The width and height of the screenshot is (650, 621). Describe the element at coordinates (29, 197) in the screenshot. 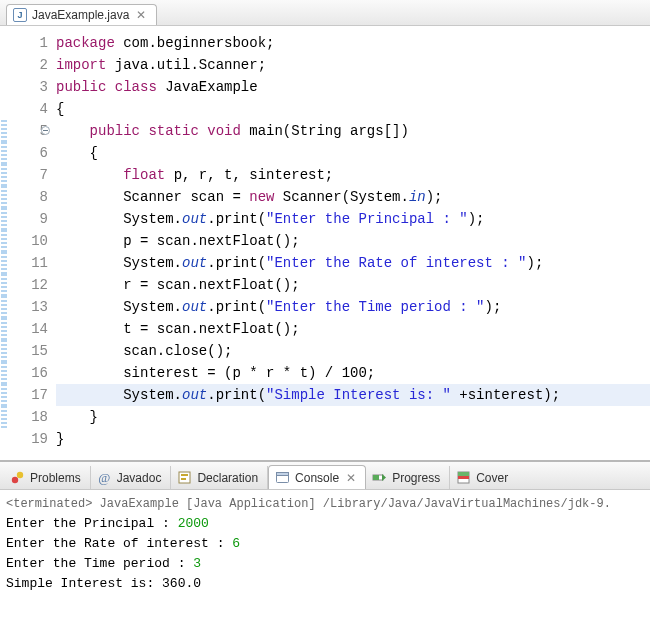

I see `line-number: 8` at that location.